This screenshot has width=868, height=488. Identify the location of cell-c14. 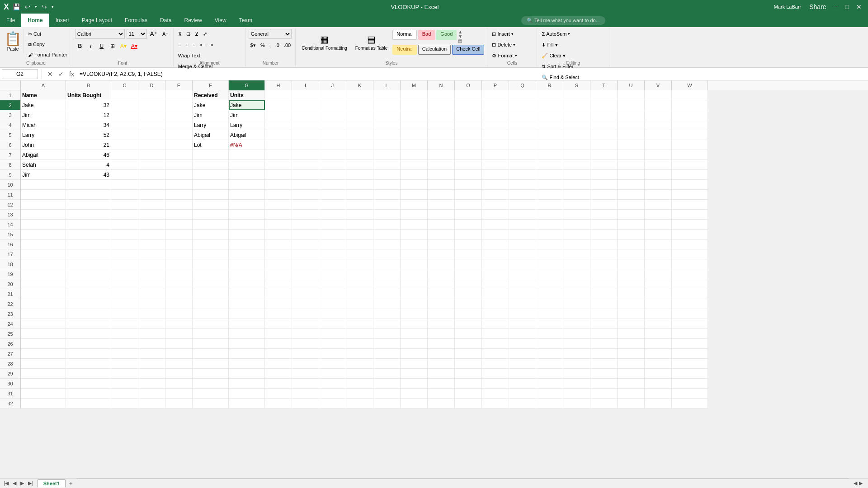
(125, 225).